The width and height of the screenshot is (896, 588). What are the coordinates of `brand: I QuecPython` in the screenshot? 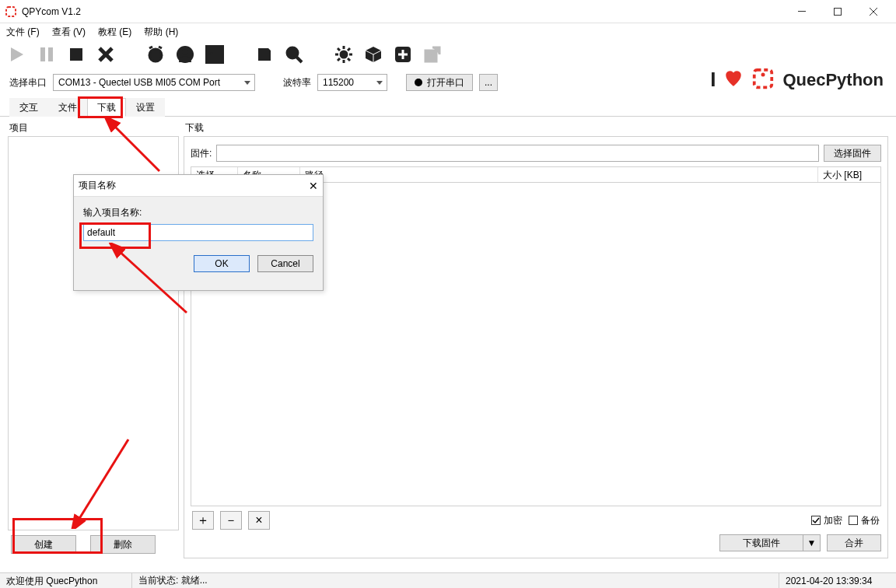 It's located at (796, 79).